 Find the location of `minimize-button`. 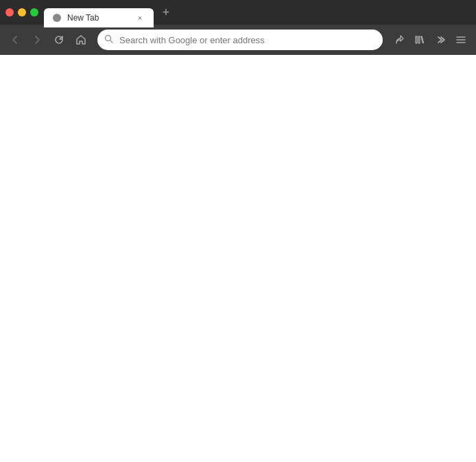

minimize-button is located at coordinates (22, 12).